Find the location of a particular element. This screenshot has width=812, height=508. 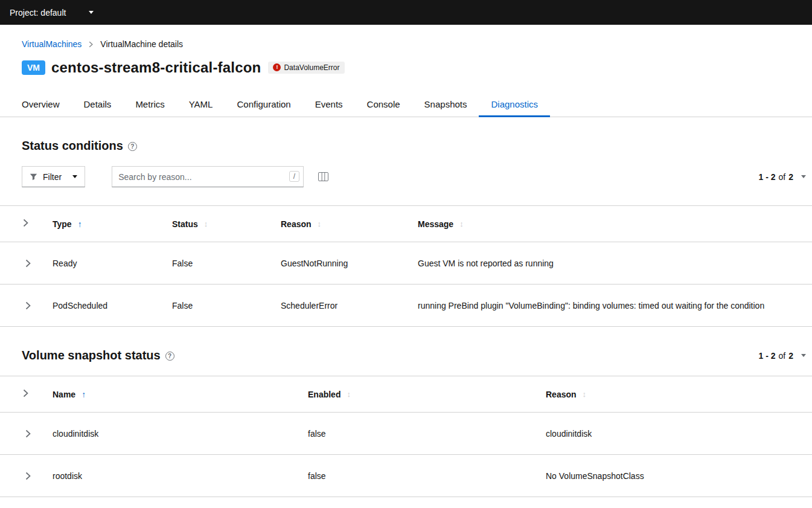

filter-label: Filter is located at coordinates (52, 177).